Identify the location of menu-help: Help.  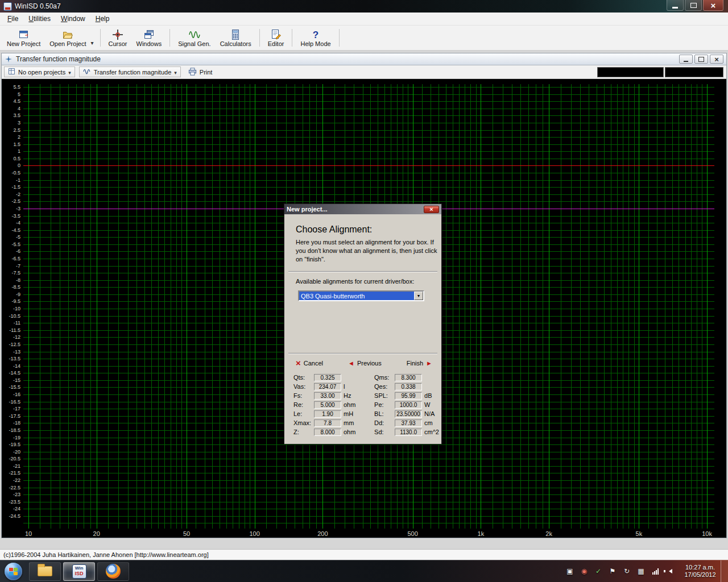
(102, 19).